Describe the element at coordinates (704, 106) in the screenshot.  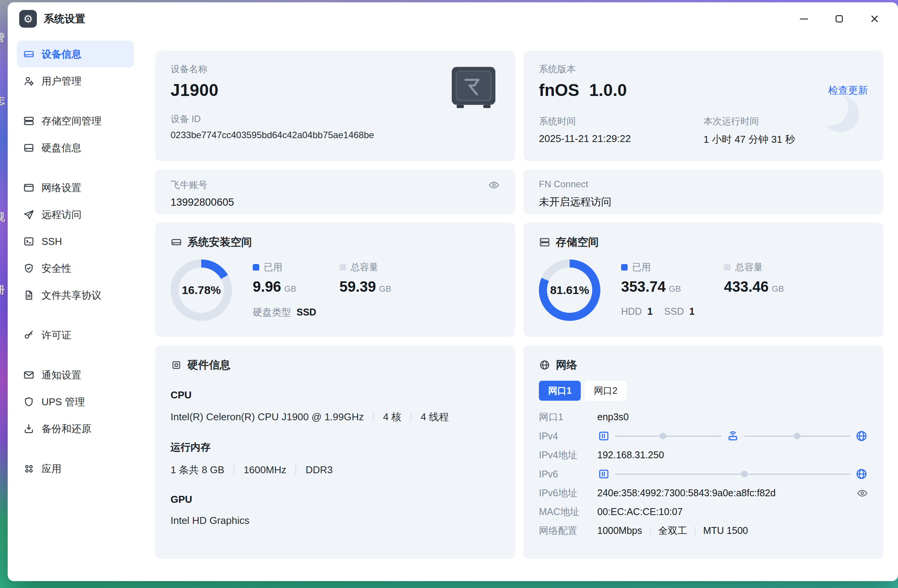
I see `system-version-card: 系统版本 fnOS 1.0.0 检查更新 系统时间 2025-11-21 21:…` at that location.